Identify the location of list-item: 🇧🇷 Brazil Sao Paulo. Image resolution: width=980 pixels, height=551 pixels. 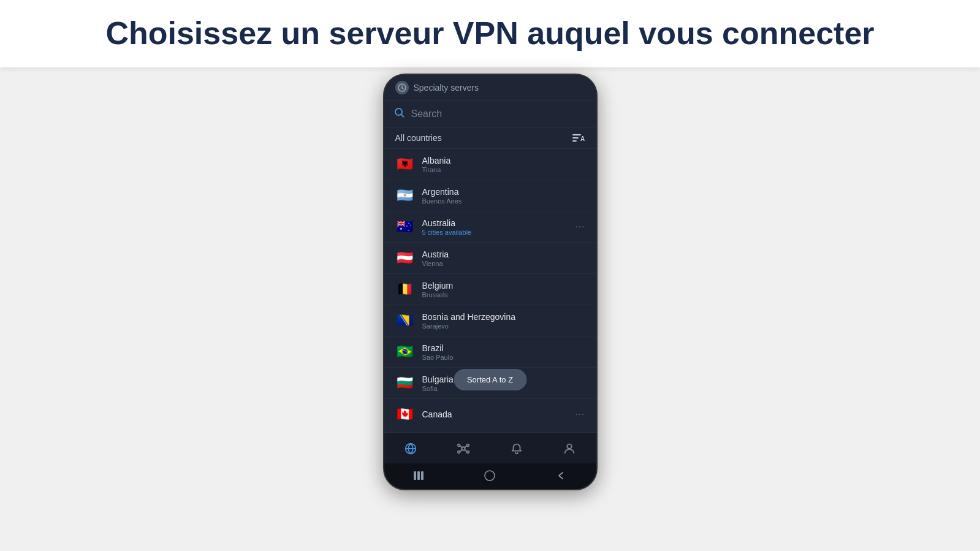
(490, 352).